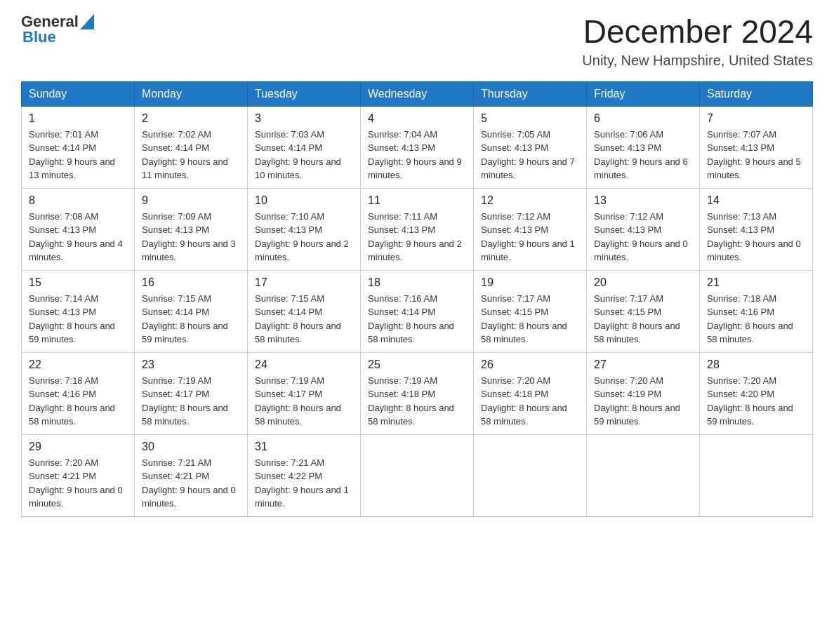 This screenshot has width=834, height=644. I want to click on day-number: 5, so click(530, 119).